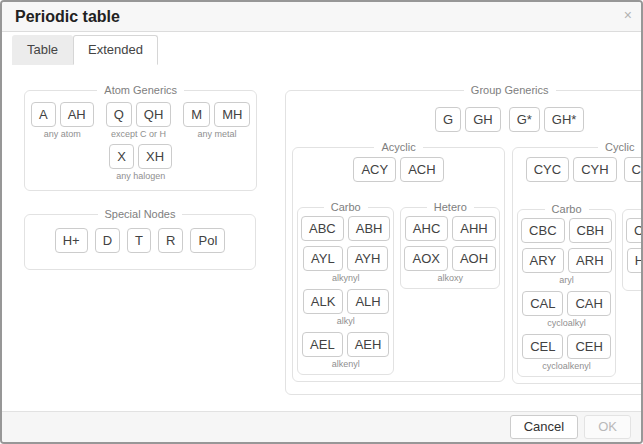 The image size is (643, 444). I want to click on pair-except-c-or-h: Q QH except C or H, so click(139, 121).